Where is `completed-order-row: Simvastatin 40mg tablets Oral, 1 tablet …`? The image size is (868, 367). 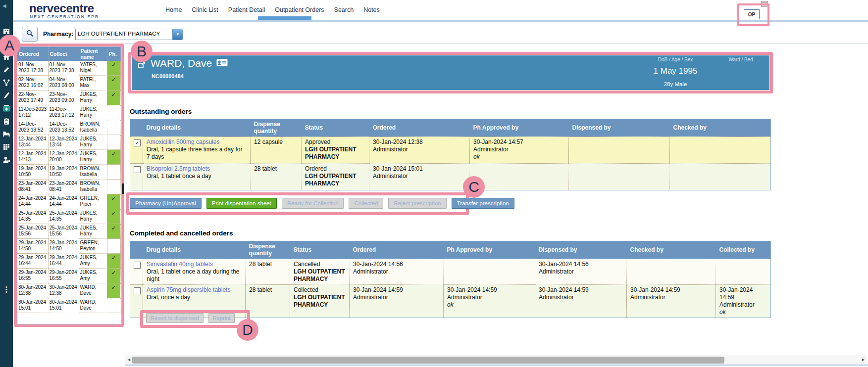 completed-order-row: Simvastatin 40mg tablets Oral, 1 tablet … is located at coordinates (451, 272).